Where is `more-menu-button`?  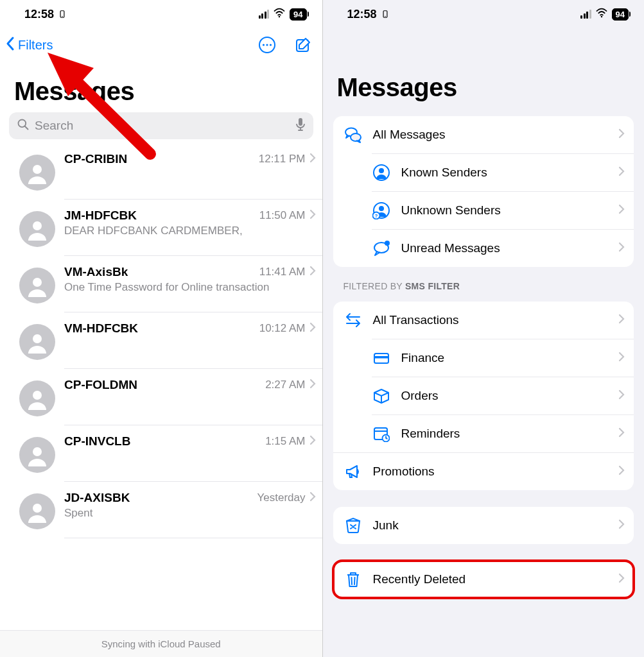 more-menu-button is located at coordinates (267, 45).